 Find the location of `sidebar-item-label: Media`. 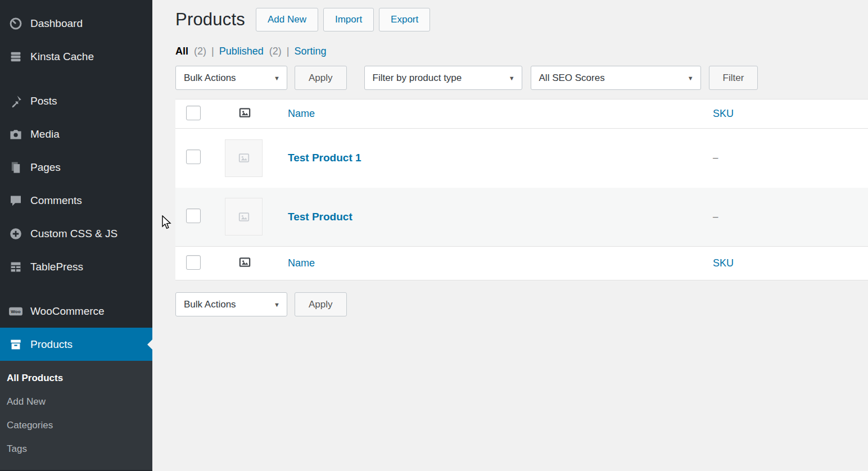

sidebar-item-label: Media is located at coordinates (45, 134).